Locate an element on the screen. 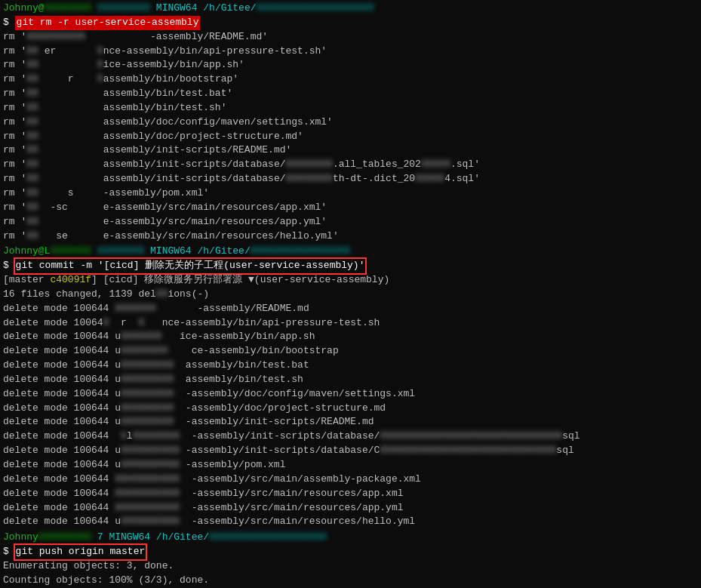 The width and height of the screenshot is (701, 588). commit-result-2: 16 files changed, 1139 delXXions(-) is located at coordinates (350, 294).